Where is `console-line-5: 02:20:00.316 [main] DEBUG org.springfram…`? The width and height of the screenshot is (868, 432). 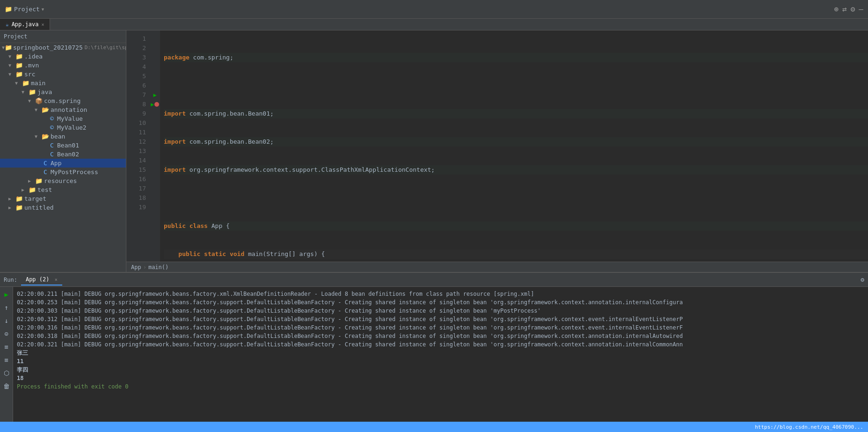 console-line-5: 02:20:00.316 [main] DEBUG org.springfram… is located at coordinates (441, 328).